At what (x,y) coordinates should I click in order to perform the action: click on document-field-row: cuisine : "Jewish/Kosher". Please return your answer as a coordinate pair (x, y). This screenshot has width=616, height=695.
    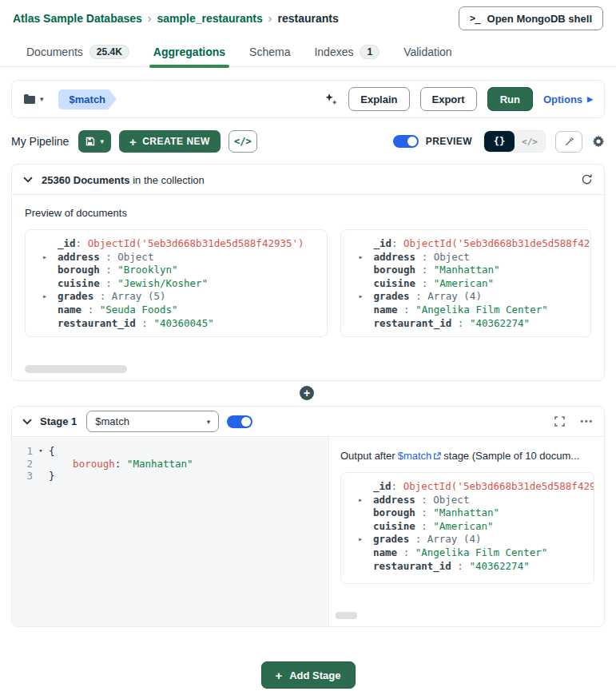
    Looking at the image, I should click on (176, 284).